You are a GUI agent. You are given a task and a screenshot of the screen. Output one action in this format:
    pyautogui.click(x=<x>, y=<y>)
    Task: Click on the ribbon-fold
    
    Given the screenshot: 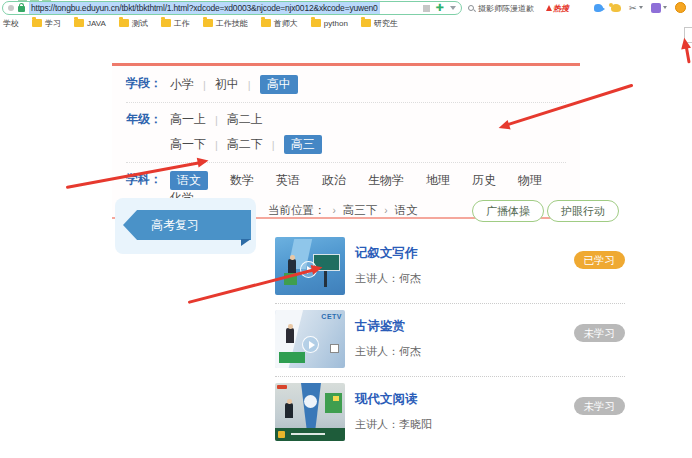 What is the action you would take?
    pyautogui.click(x=246, y=242)
    